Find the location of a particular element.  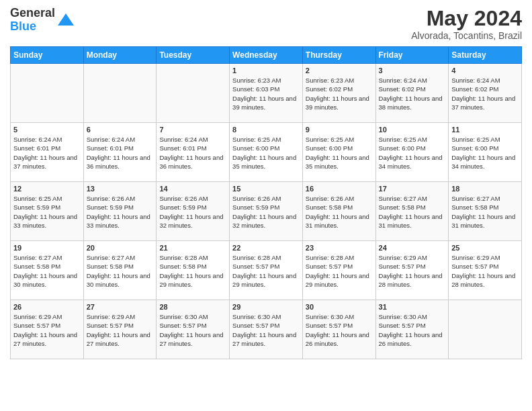

calendar-cell: 23Sunrise: 6:28 AMSunset: 5:57 PMDayligh… is located at coordinates (339, 271).